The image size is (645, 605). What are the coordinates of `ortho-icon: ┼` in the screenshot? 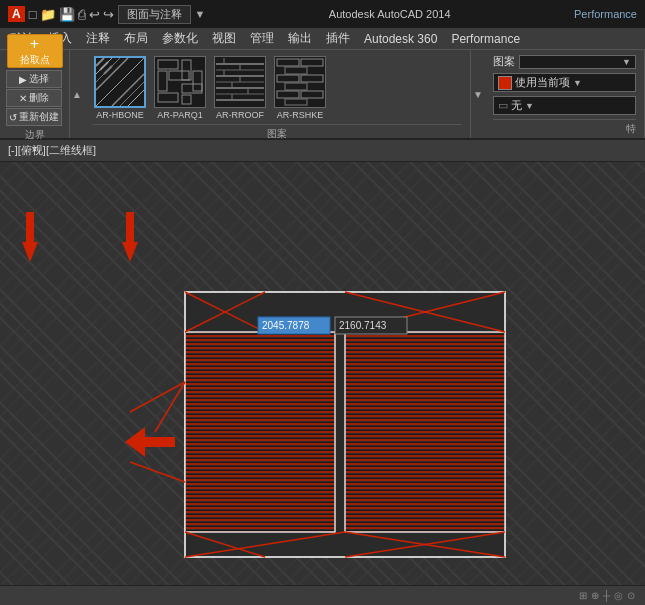 It's located at (606, 596).